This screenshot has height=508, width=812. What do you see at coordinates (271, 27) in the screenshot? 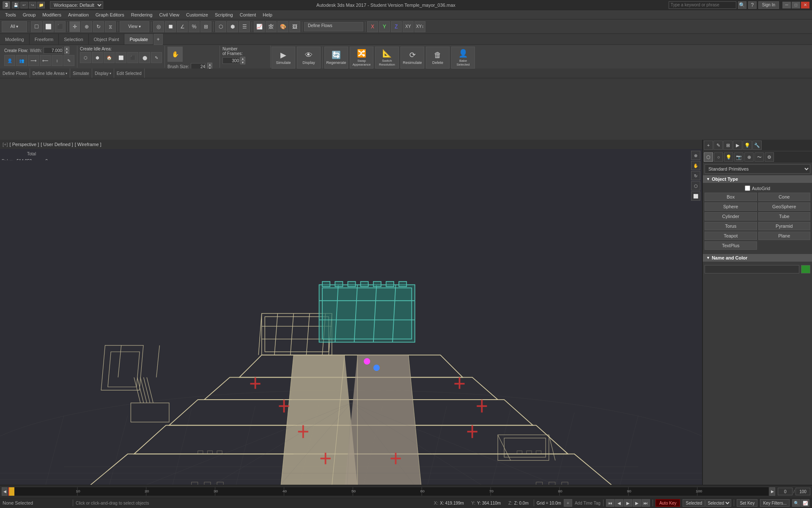
I see `schematic-btn: 🕸` at bounding box center [271, 27].